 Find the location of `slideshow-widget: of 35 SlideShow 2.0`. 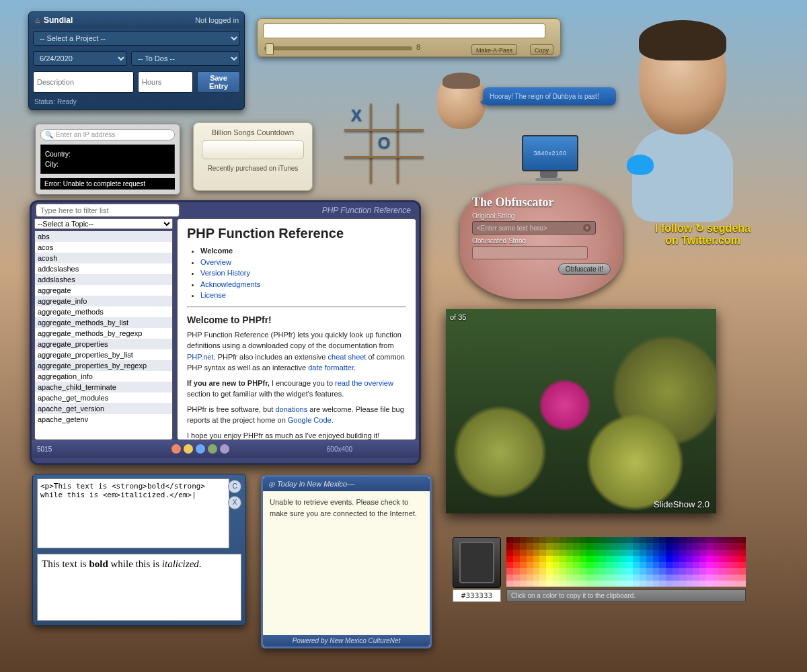

slideshow-widget: of 35 SlideShow 2.0 is located at coordinates (581, 411).